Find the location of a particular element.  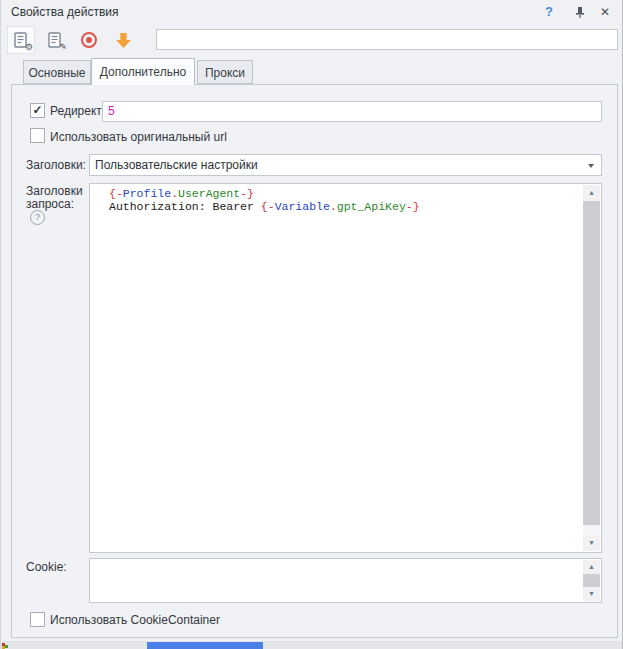

toolbar-text-input is located at coordinates (387, 40).